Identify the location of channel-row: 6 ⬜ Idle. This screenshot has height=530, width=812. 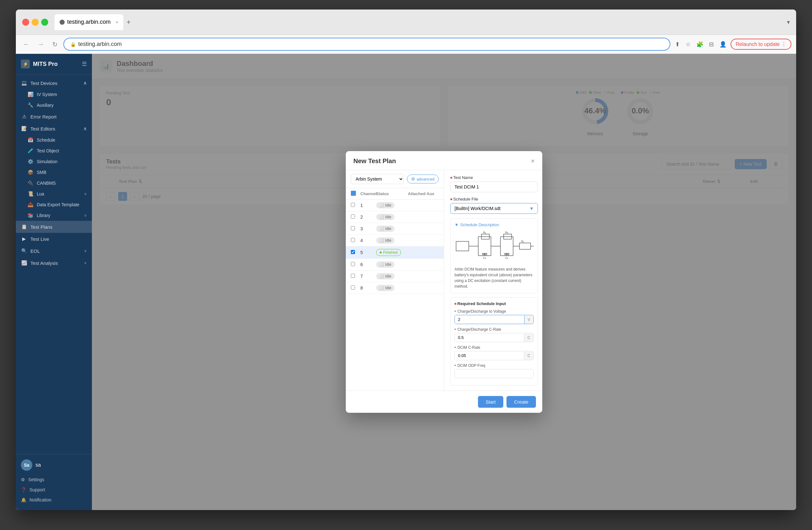
(395, 265).